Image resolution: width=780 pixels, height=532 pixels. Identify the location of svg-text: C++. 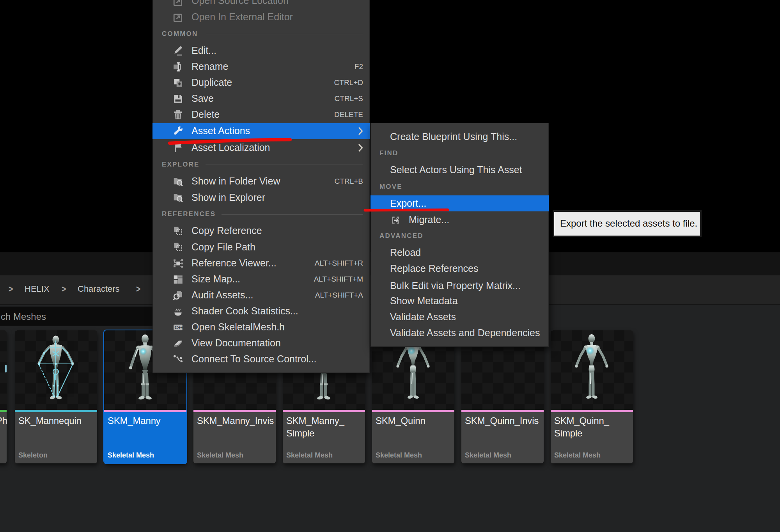
(179, 327).